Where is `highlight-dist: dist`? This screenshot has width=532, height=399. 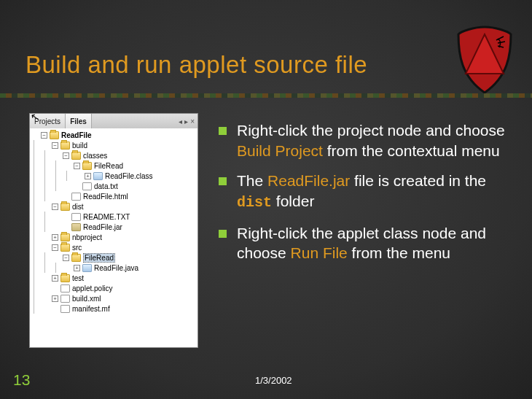
highlight-dist: dist is located at coordinates (254, 203).